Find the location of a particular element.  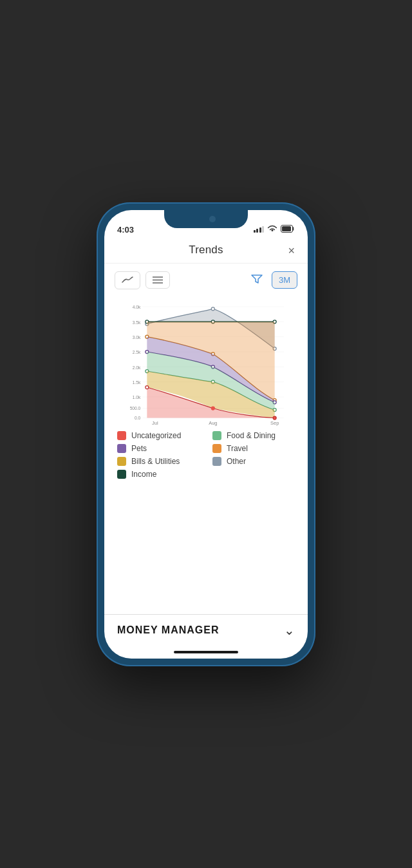

bills-label: Bills & Utilities is located at coordinates (156, 461).